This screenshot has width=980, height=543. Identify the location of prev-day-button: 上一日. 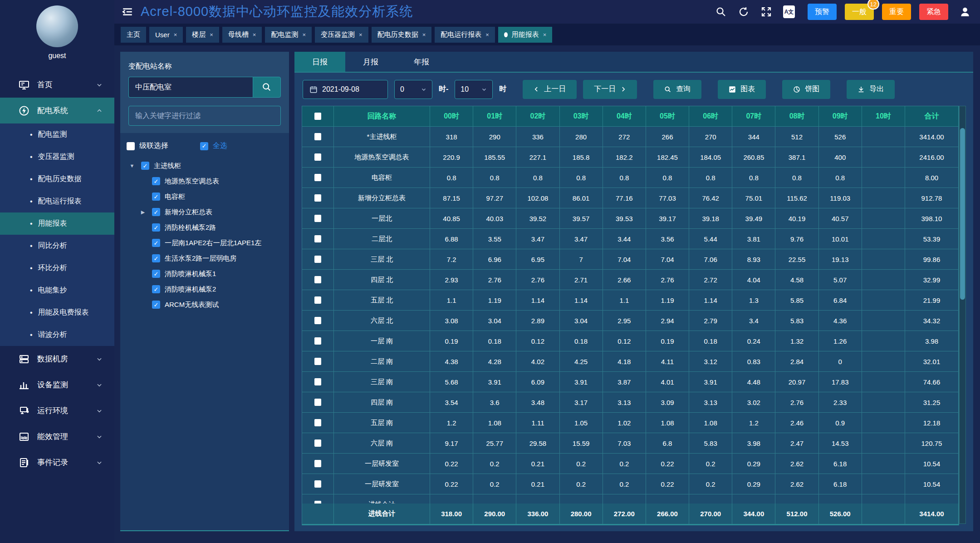
(550, 89).